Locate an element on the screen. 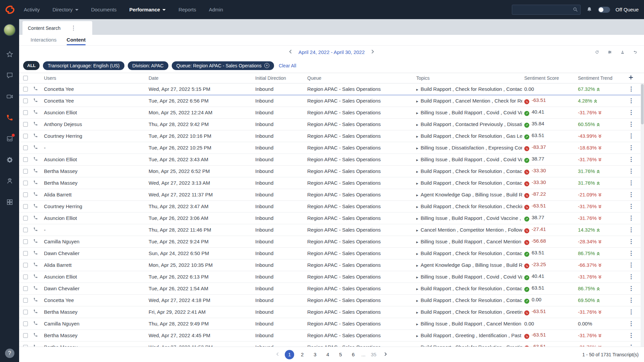 The height and width of the screenshot is (362, 644). notifications-bell-icon is located at coordinates (589, 10).